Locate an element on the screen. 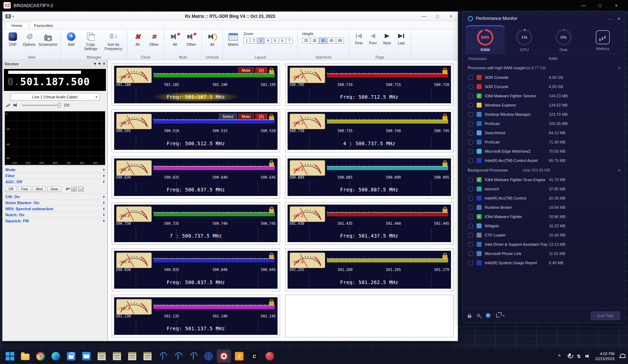 The image size is (628, 364). process-row: Intel Driver & Support Assistant Tray 13… is located at coordinates (544, 244).